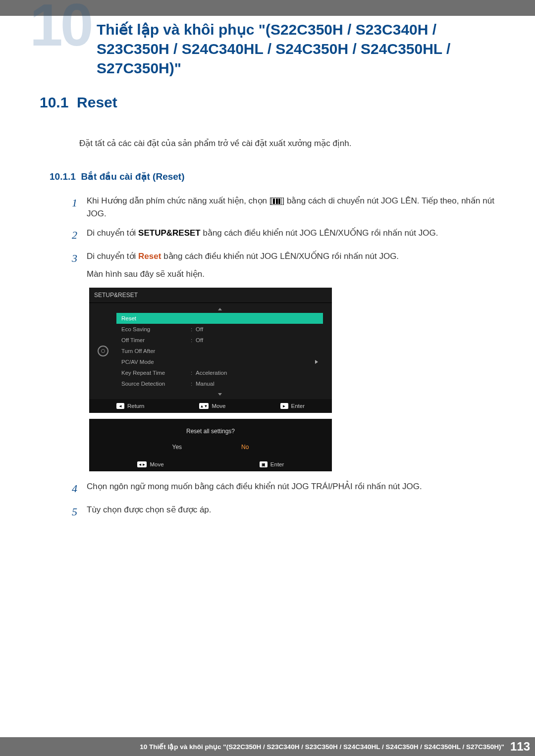 The width and height of the screenshot is (535, 756). Describe the element at coordinates (301, 49) in the screenshot. I see `chapter-title: Thiết lập và khôi phục "(S22C350H / S23C…` at that location.